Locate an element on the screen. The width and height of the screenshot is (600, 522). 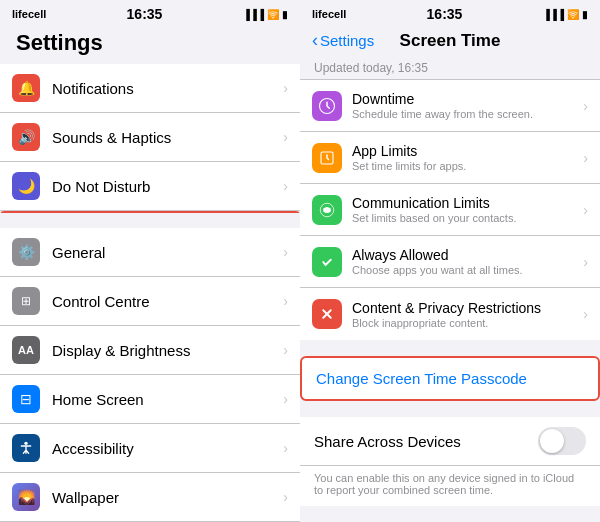
display-icon: AA is located at coordinates (26, 350).